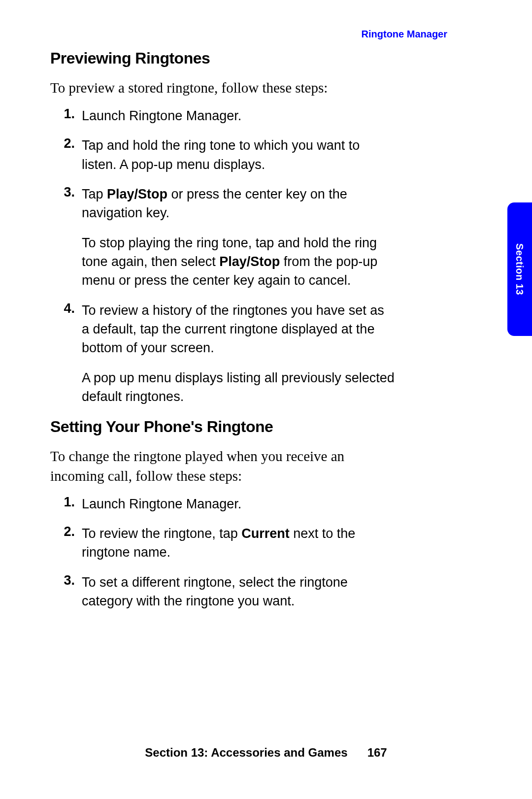 The image size is (532, 799). What do you see at coordinates (223, 237) in the screenshot?
I see `step-item: 3. Tap Play/Stop or press the center key…` at bounding box center [223, 237].